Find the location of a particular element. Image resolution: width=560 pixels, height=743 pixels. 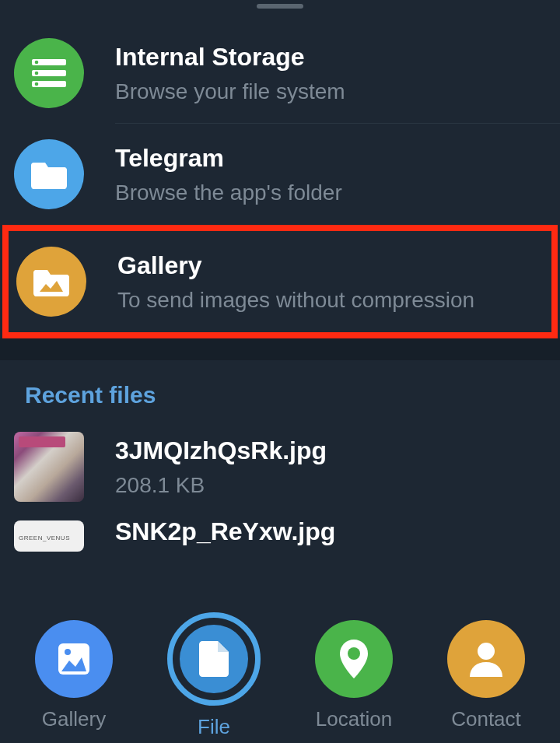

gallery-folder-icon is located at coordinates (51, 282).